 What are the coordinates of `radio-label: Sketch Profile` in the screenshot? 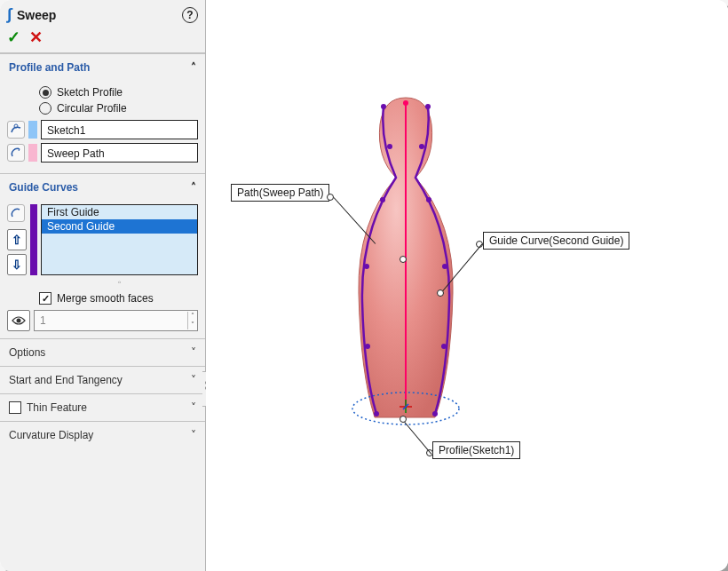 It's located at (90, 92).